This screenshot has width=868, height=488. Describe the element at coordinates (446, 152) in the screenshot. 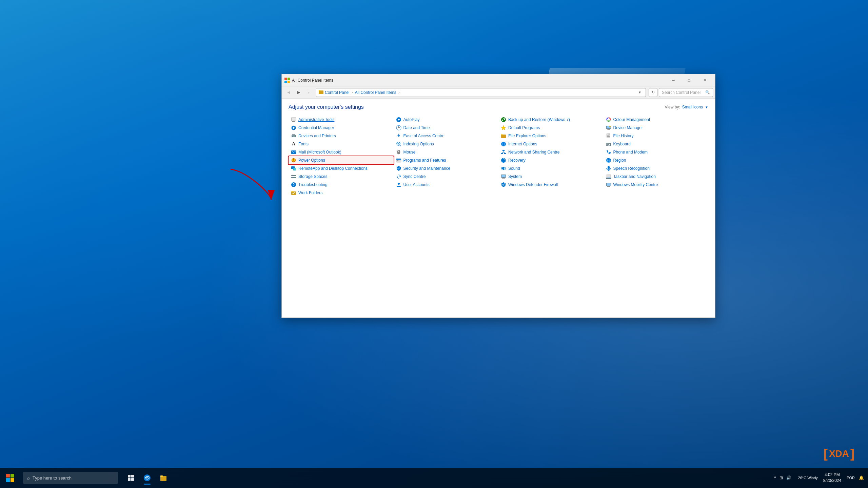

I see `mouse-item: Mouse` at that location.